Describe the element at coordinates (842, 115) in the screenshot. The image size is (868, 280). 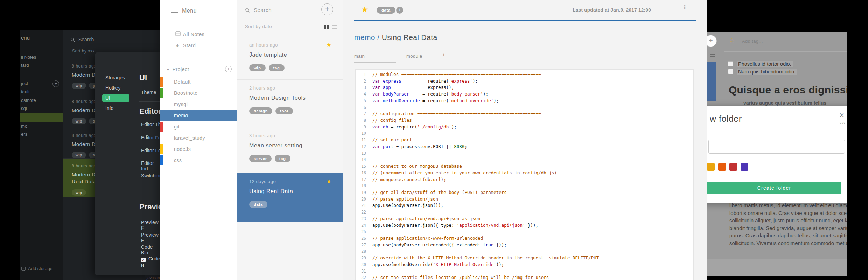
I see `close-icon: ×` at that location.